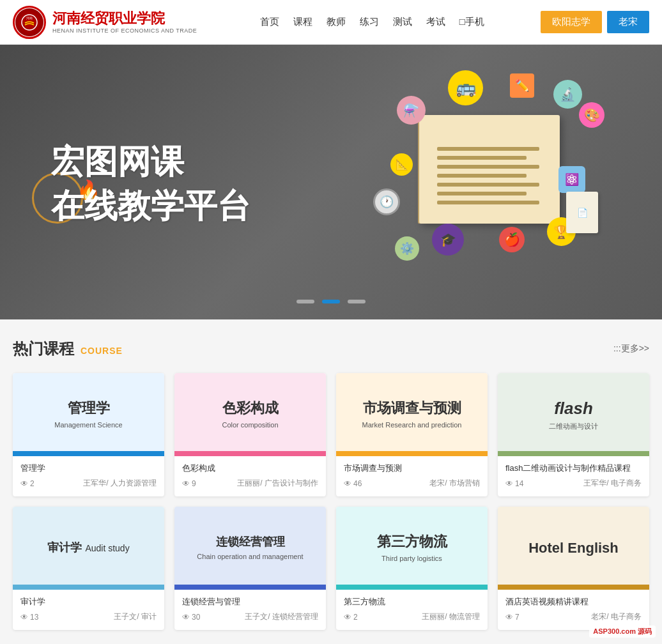 This screenshot has height=644, width=662. What do you see at coordinates (574, 569) in the screenshot?
I see `course-card-hotel-english: Hotel English 酒店英语视频精讲课程 👁 7 老宋/ 电子商务` at bounding box center [574, 569].